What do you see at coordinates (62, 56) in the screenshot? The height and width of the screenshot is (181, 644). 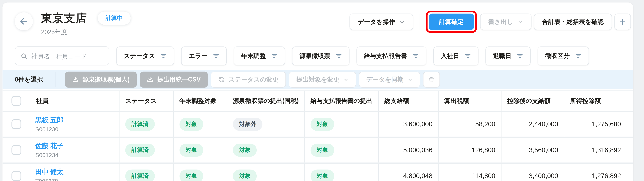 I see `search-box` at bounding box center [62, 56].